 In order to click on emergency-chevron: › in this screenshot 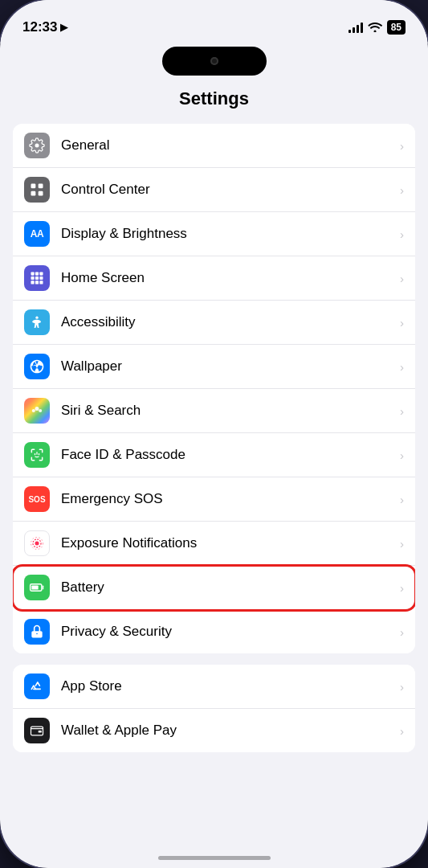, I will do `click(402, 500)`.